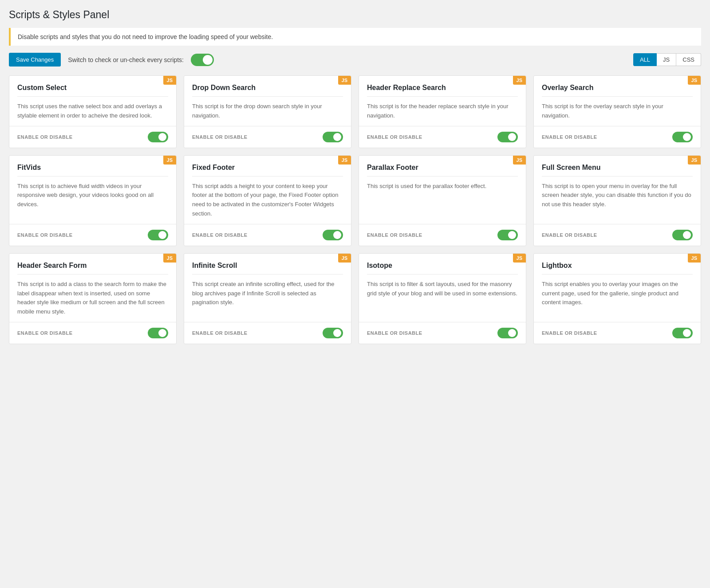  I want to click on card-badge-fitvids: JS, so click(170, 160).